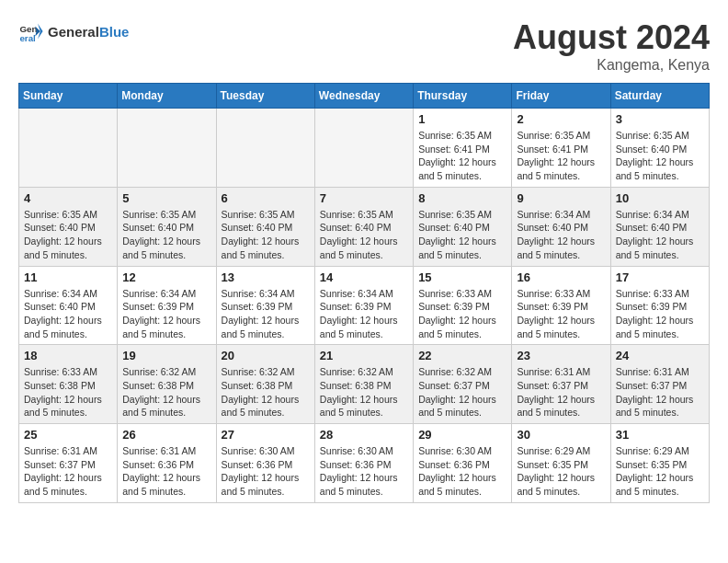 This screenshot has width=728, height=563. What do you see at coordinates (364, 464) in the screenshot?
I see `calendar-week-row: 25Sunrise: 6:31 AM Sunset: 6:37 PM Dayli…` at bounding box center [364, 464].